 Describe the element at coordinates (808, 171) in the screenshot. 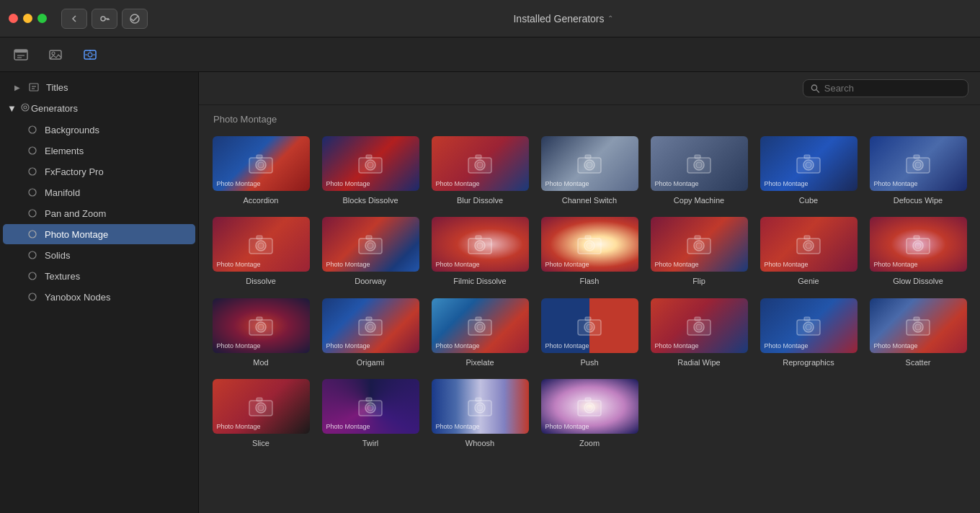

I see `grid-item-cube: Photo Montage Cube` at that location.